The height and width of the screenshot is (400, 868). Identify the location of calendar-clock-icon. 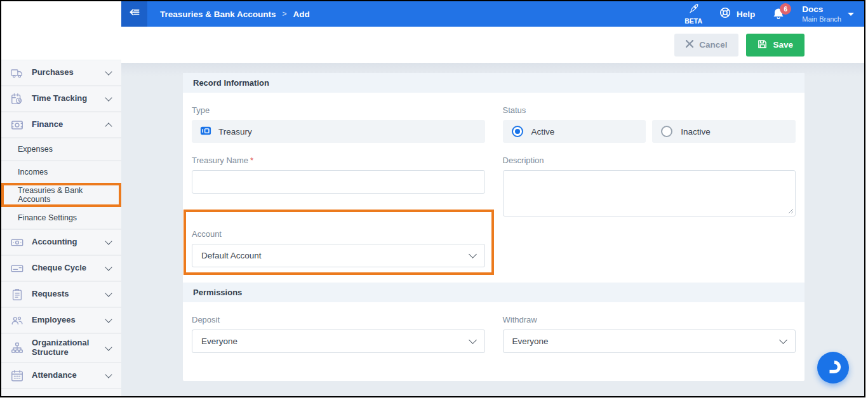
(17, 99).